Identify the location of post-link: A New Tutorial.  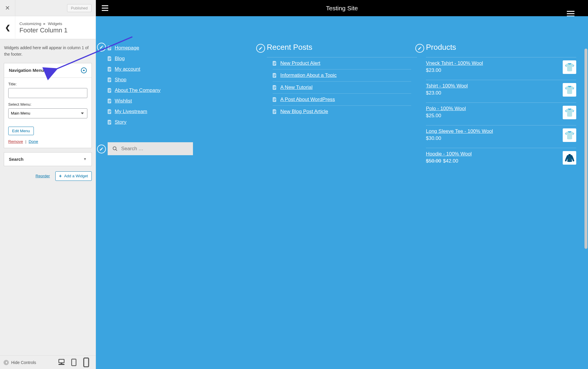
(297, 87).